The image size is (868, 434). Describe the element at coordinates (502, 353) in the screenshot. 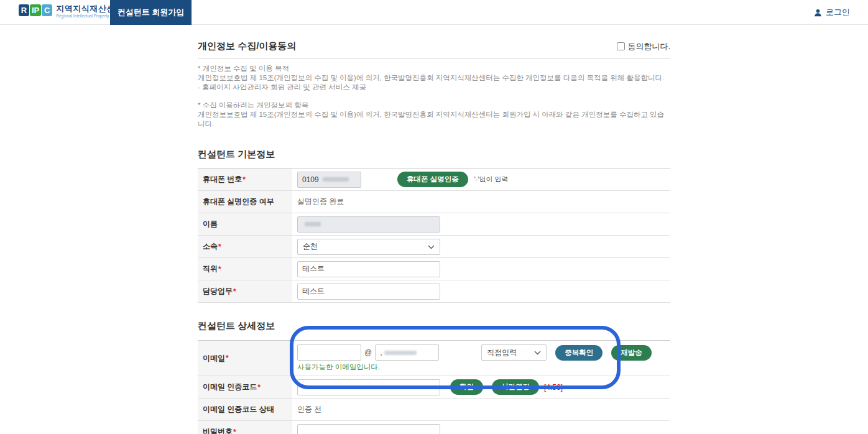

I see `email-domain-select-value: 직접입력` at that location.